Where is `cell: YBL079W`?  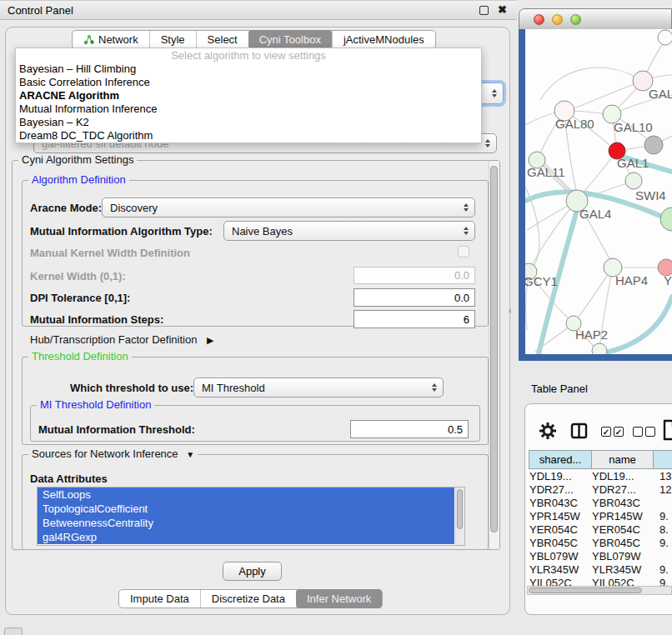 cell: YBL079W is located at coordinates (624, 557).